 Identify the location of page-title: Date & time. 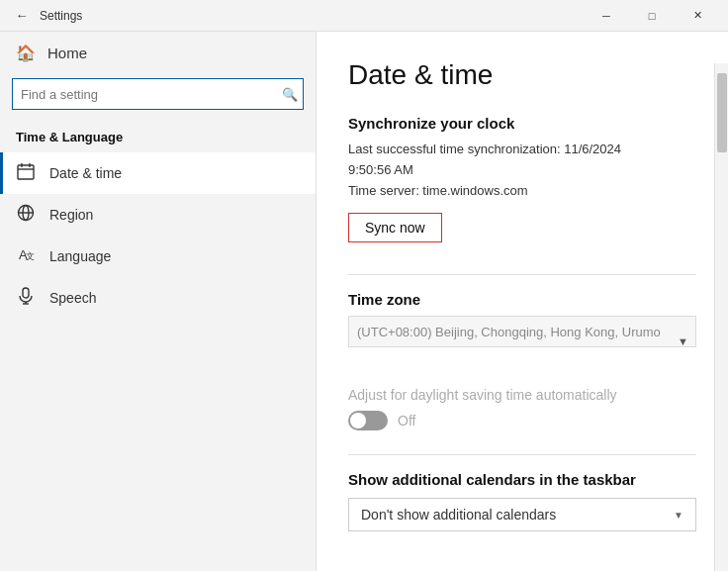
(522, 75).